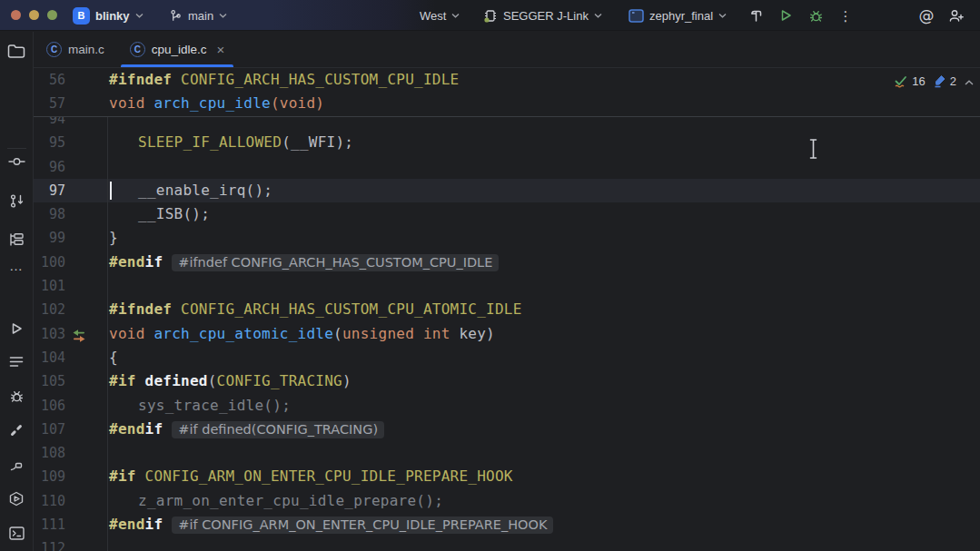  What do you see at coordinates (16, 498) in the screenshot?
I see `services-icon` at bounding box center [16, 498].